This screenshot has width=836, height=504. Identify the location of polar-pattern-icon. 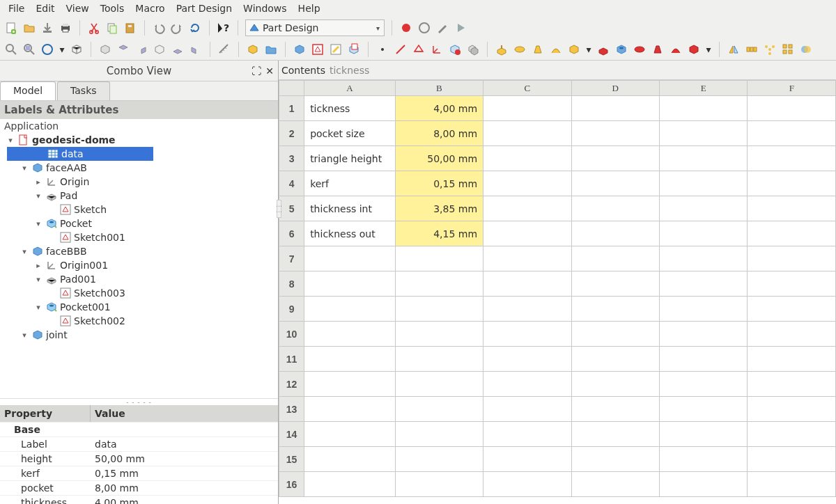
(770, 49).